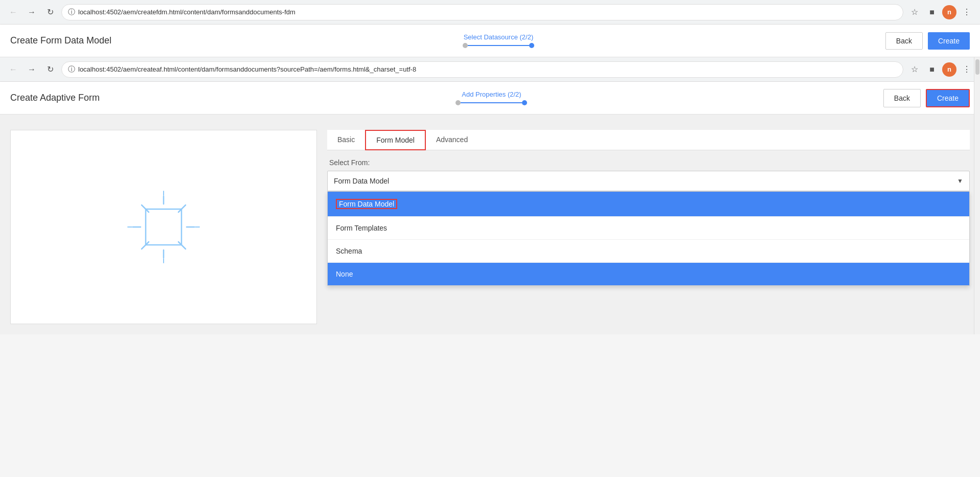  What do you see at coordinates (483, 70) in the screenshot?
I see `address-bar-2: ⓘ localhost:4502/aem/createaf.html/conte…` at bounding box center [483, 70].